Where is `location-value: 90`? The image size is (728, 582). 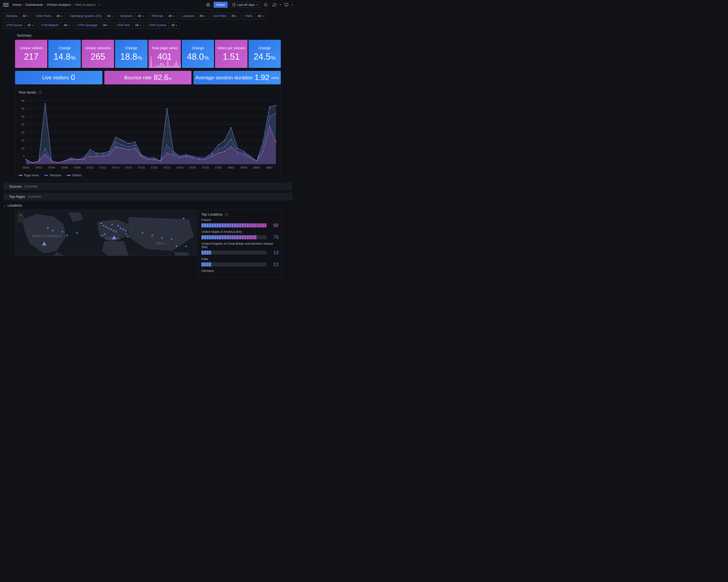
location-value: 90 is located at coordinates (272, 225).